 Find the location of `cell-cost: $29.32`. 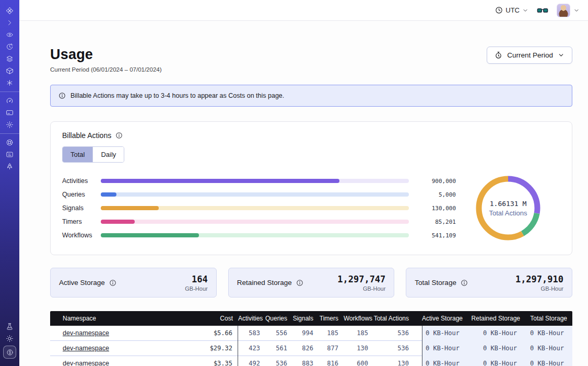

cell-cost: $29.32 is located at coordinates (217, 348).